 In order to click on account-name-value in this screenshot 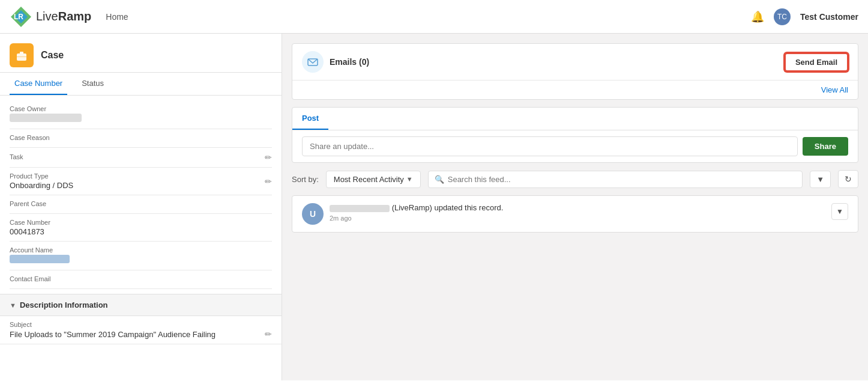, I will do `click(40, 259)`.